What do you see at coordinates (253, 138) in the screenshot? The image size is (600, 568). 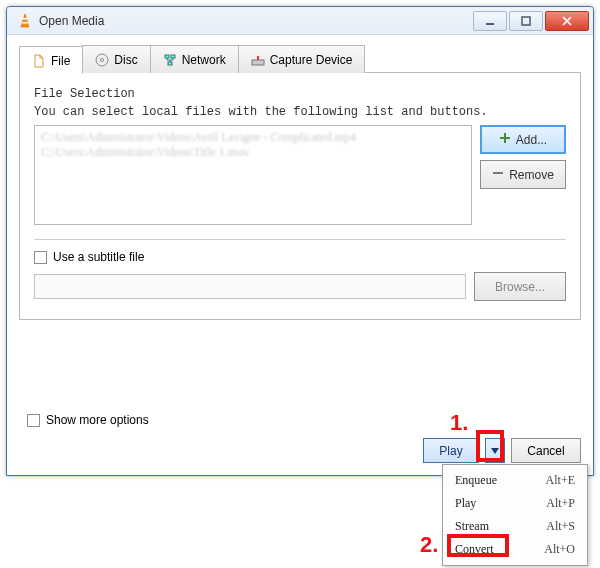 I see `file-entry: C:\Users\Administrator\Videos\Avril Lavi…` at bounding box center [253, 138].